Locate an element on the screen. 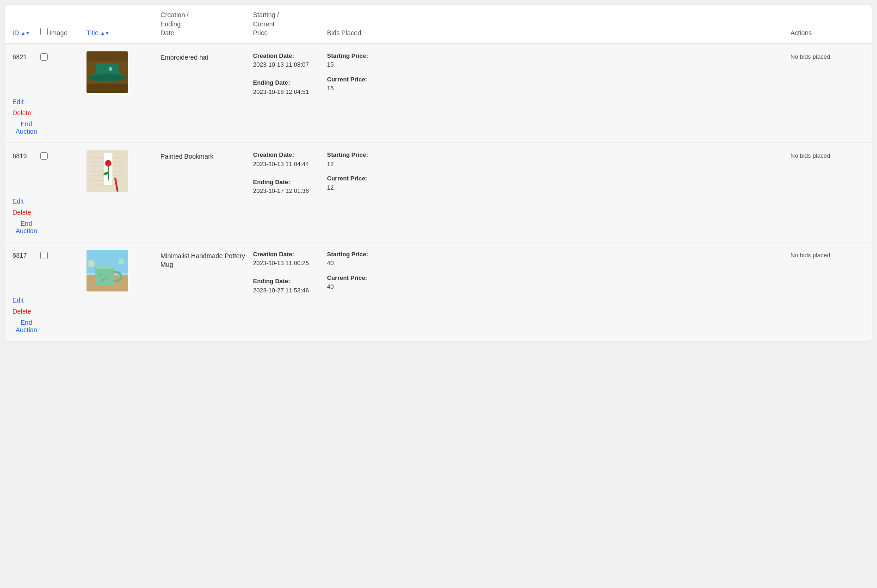 Image resolution: width=877 pixels, height=588 pixels. col-header-price: Starting /CurrentPrice is located at coordinates (290, 24).